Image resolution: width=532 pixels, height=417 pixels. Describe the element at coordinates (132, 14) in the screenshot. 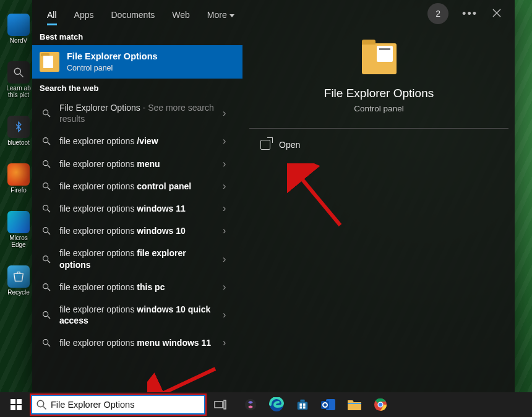

I see `tab-documents: Documents` at that location.